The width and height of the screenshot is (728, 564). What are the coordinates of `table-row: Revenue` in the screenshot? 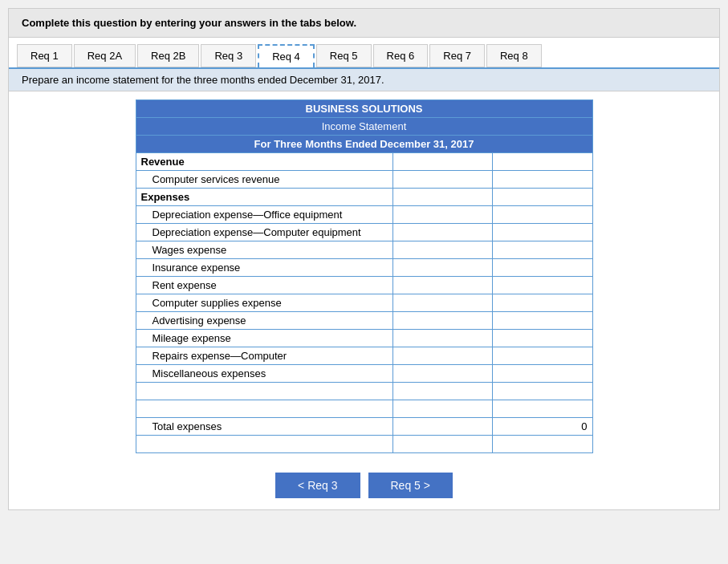 It's located at (364, 162).